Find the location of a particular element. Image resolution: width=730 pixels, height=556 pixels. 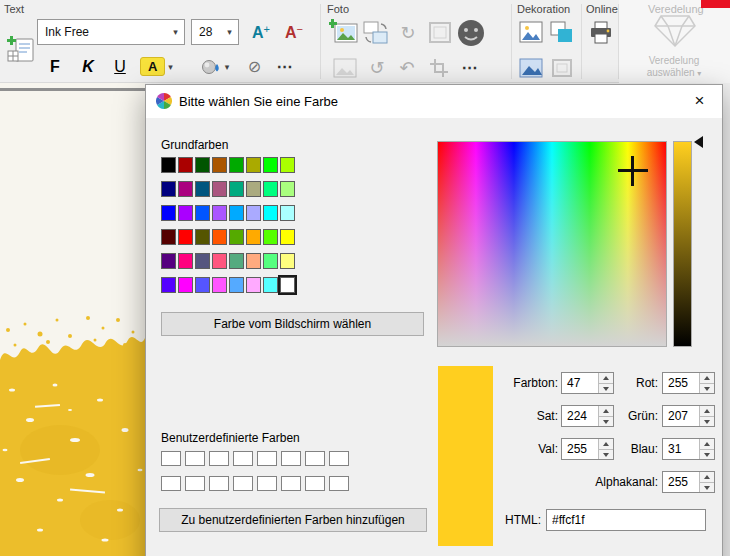

text-more-options-button: ⋯ is located at coordinates (284, 66).